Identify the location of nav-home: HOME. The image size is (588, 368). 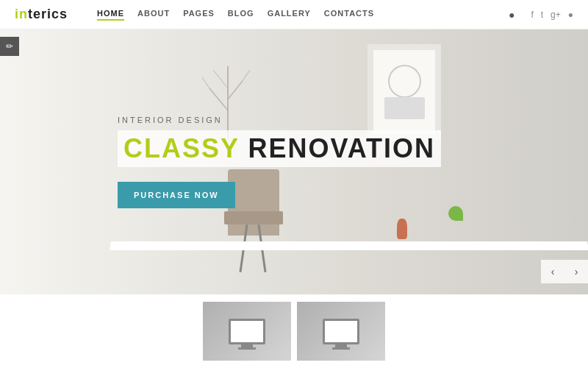
(110, 15).